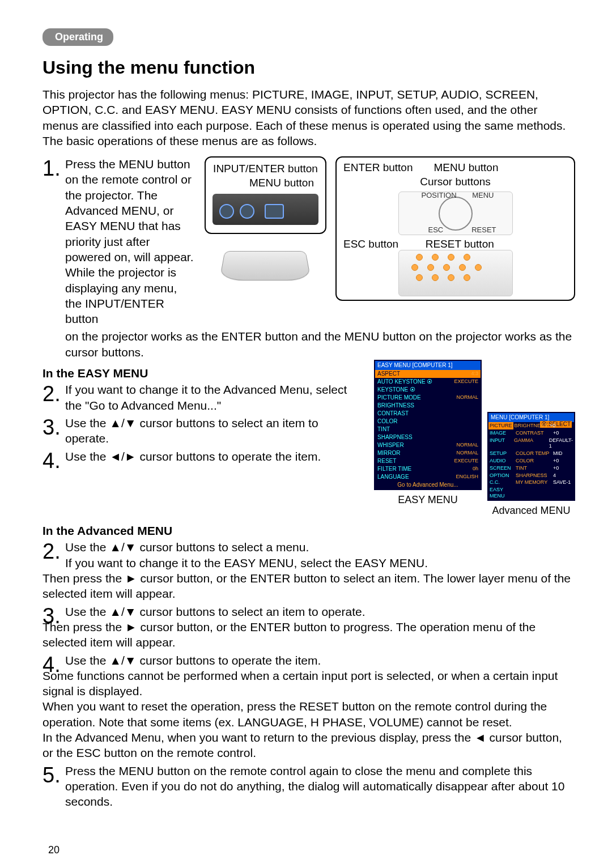 The height and width of the screenshot is (868, 612). Describe the element at coordinates (309, 586) in the screenshot. I see `adv-step2c: Then press the ► cursor button, or the E…` at that location.